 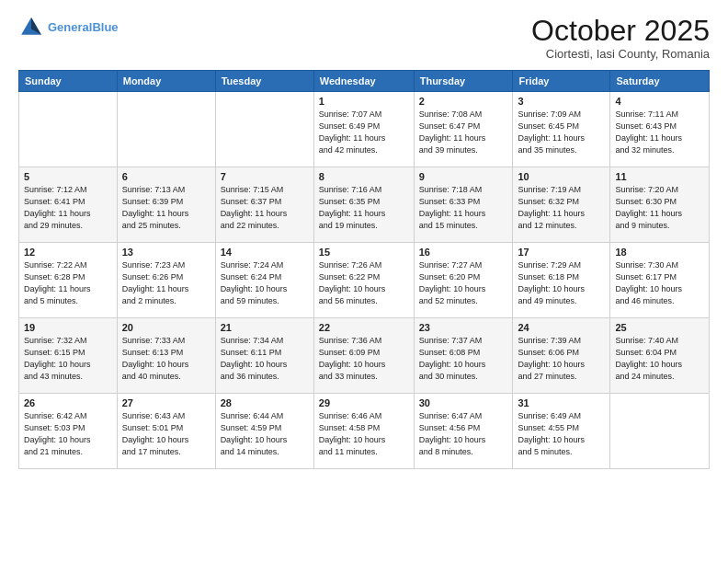 I want to click on calendar-cell: 30Sunrise: 6:47 AM Sunset: 4:56 PM Dayli…, so click(x=463, y=431).